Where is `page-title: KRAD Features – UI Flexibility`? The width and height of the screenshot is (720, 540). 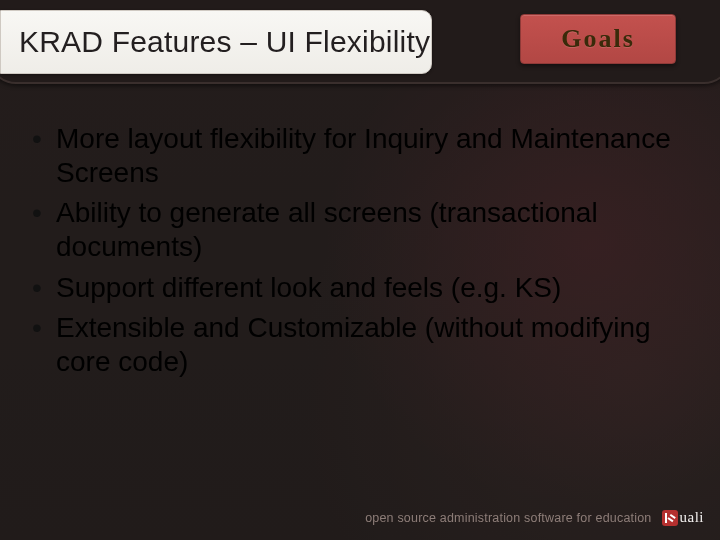
page-title: KRAD Features – UI Flexibility is located at coordinates (224, 42).